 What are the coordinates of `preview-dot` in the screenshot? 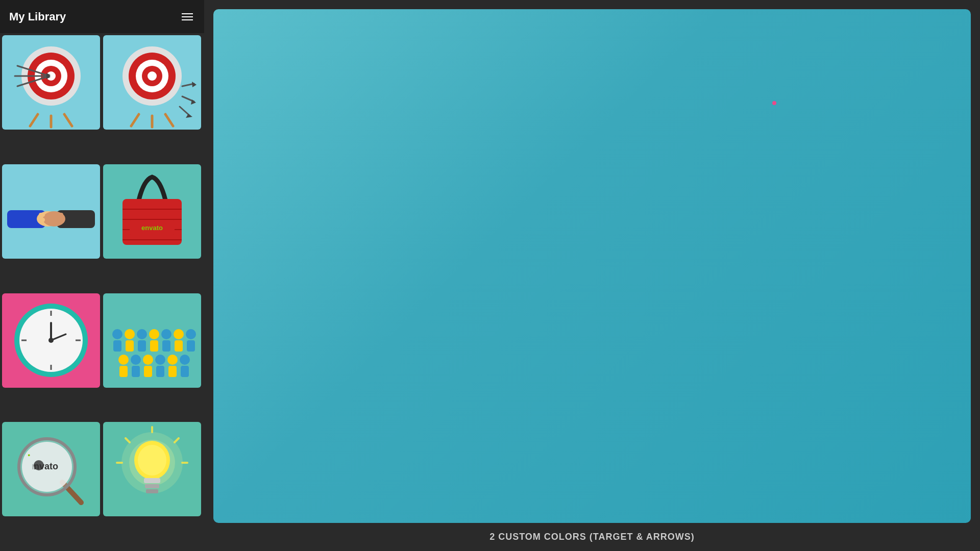 It's located at (774, 103).